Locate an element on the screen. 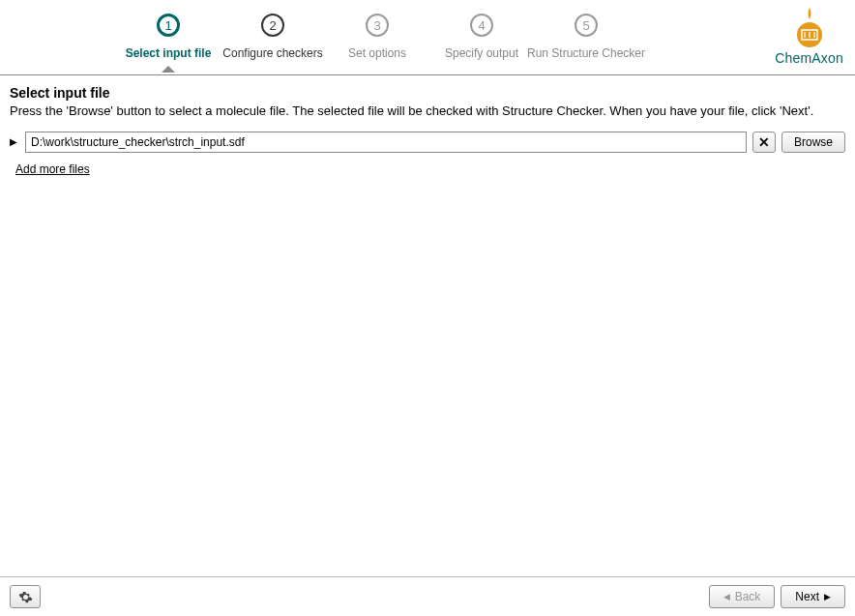  step-number-1: 1 is located at coordinates (168, 25).